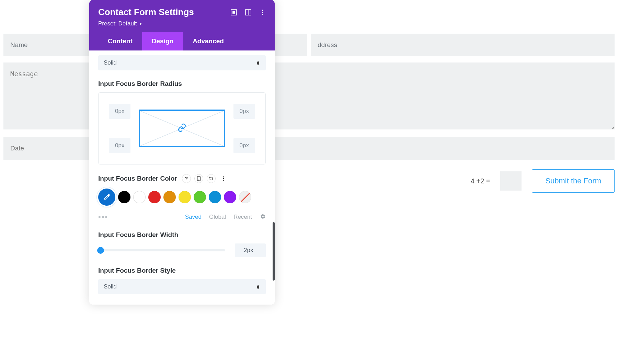  What do you see at coordinates (182, 271) in the screenshot?
I see `border-style-label: Input Focus Border Style` at bounding box center [182, 271].